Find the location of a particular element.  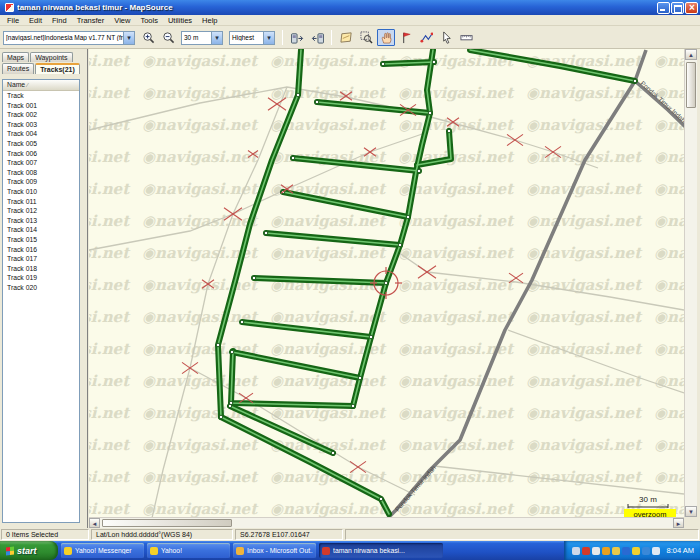

route-tool-button is located at coordinates (426, 38).